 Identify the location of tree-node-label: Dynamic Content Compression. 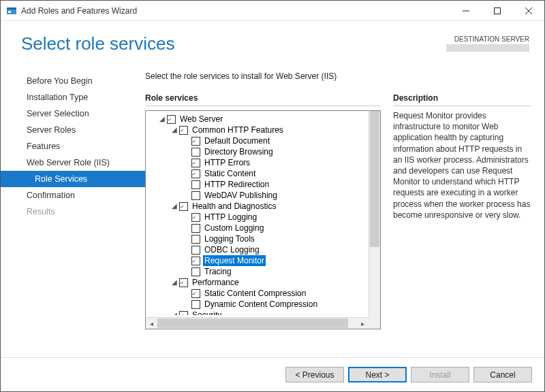
(261, 304).